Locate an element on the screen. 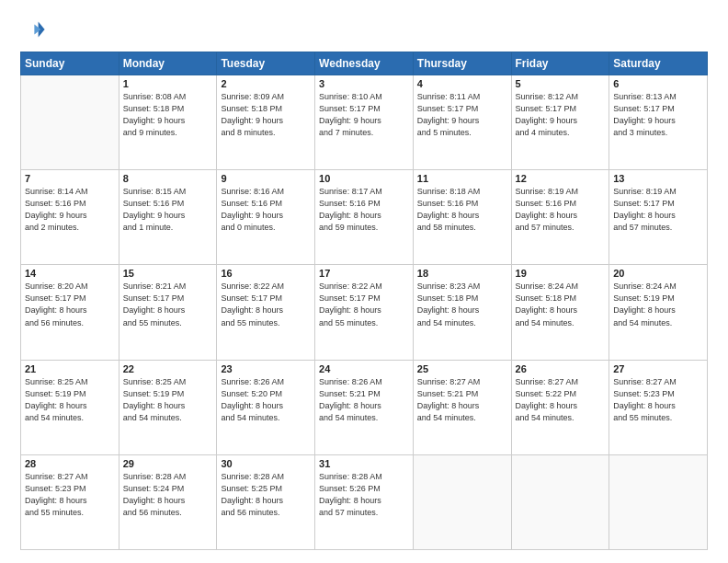  day-info: Sunrise: 8:25 AM Sunset: 5:19 PM Dayligh… is located at coordinates (168, 400).